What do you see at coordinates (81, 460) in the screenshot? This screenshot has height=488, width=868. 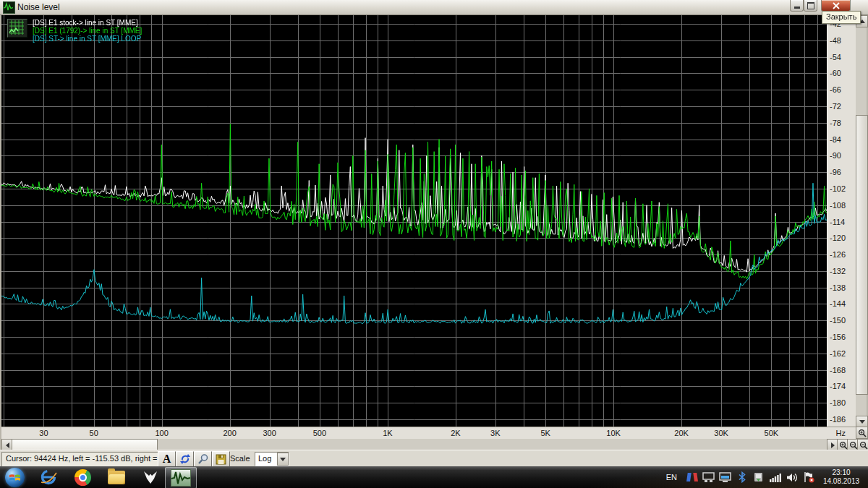 I see `cursor-readout: Cursor: 94424 Hz, left = -115.53 dB, rig…` at bounding box center [81, 460].